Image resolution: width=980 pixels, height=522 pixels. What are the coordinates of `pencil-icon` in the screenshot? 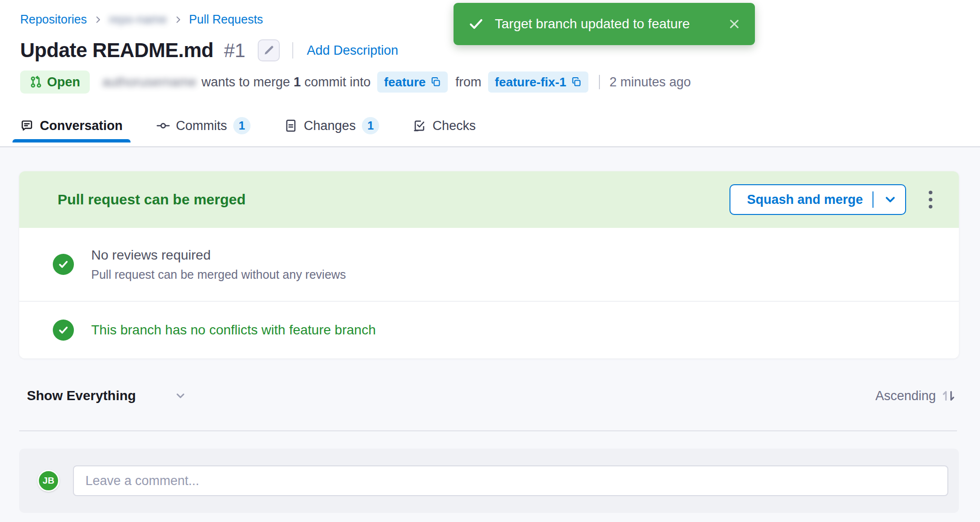 It's located at (269, 50).